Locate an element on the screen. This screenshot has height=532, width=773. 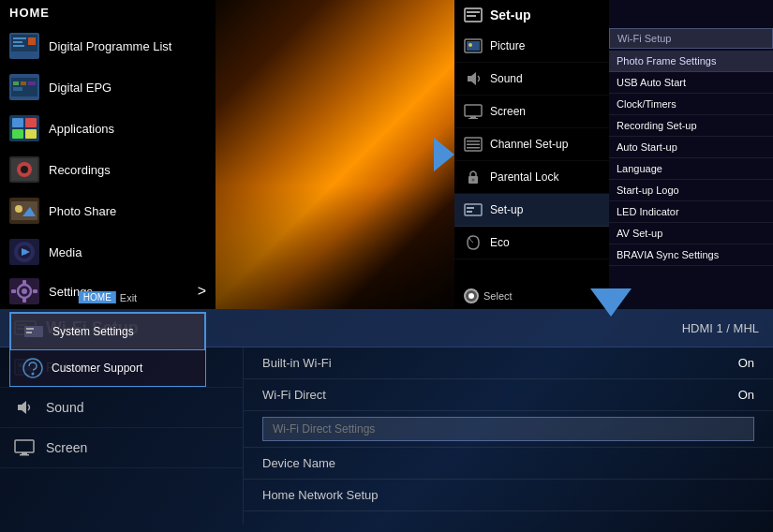
device-name-row: Device Name is located at coordinates (508, 464).